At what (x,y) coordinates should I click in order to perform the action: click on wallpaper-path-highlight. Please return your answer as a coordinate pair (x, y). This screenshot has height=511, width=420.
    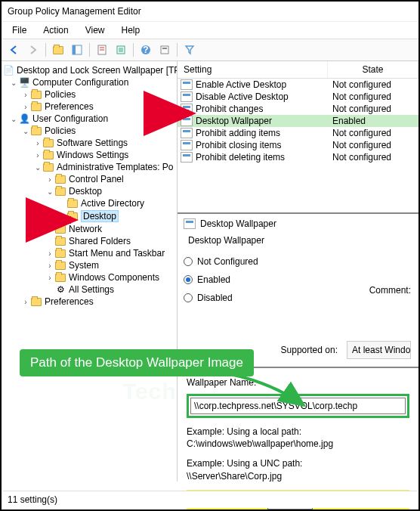
    Looking at the image, I should click on (298, 406).